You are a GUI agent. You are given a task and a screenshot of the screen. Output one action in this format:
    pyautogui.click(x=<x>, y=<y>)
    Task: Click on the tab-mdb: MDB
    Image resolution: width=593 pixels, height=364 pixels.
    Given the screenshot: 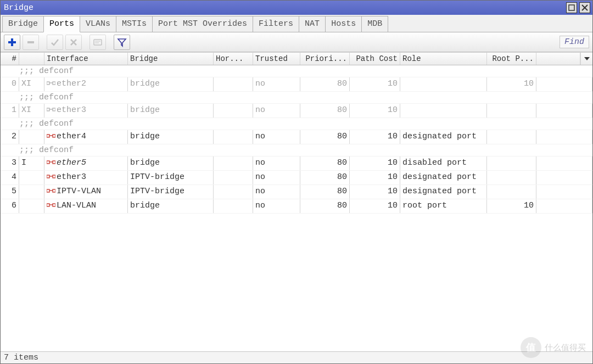 What is the action you would take?
    pyautogui.click(x=374, y=24)
    